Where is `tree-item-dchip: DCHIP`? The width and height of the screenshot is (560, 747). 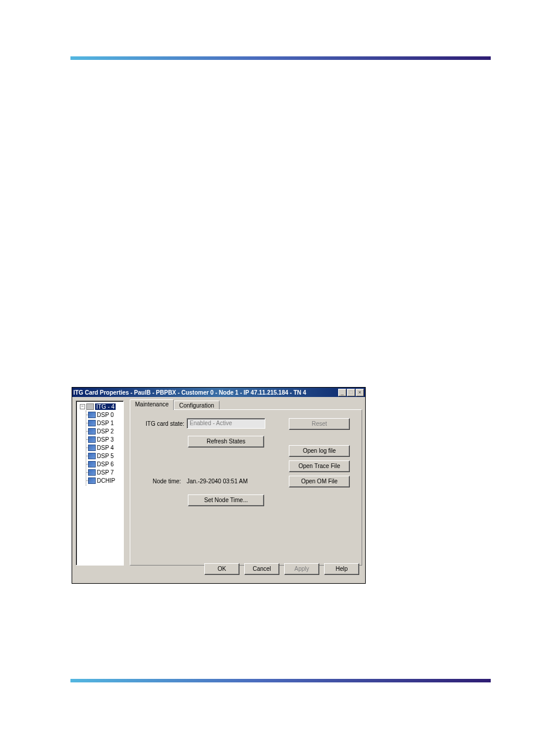
tree-item-dchip: DCHIP is located at coordinates (101, 480).